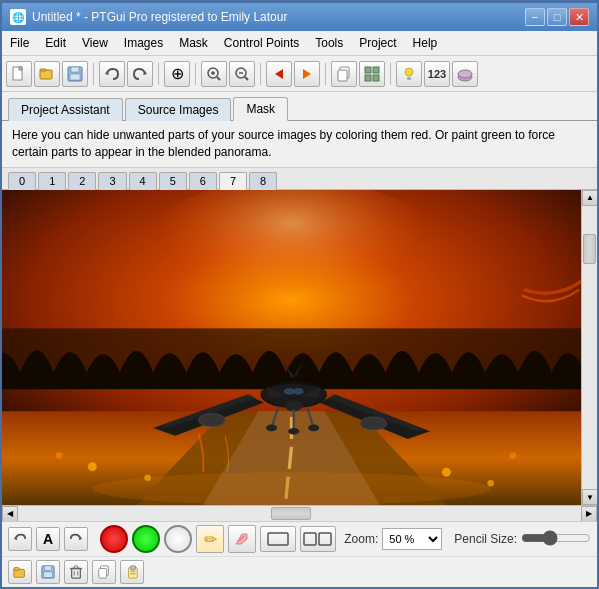 The image size is (599, 589). What do you see at coordinates (437, 74) in the screenshot?
I see `number-button: 123` at bounding box center [437, 74].